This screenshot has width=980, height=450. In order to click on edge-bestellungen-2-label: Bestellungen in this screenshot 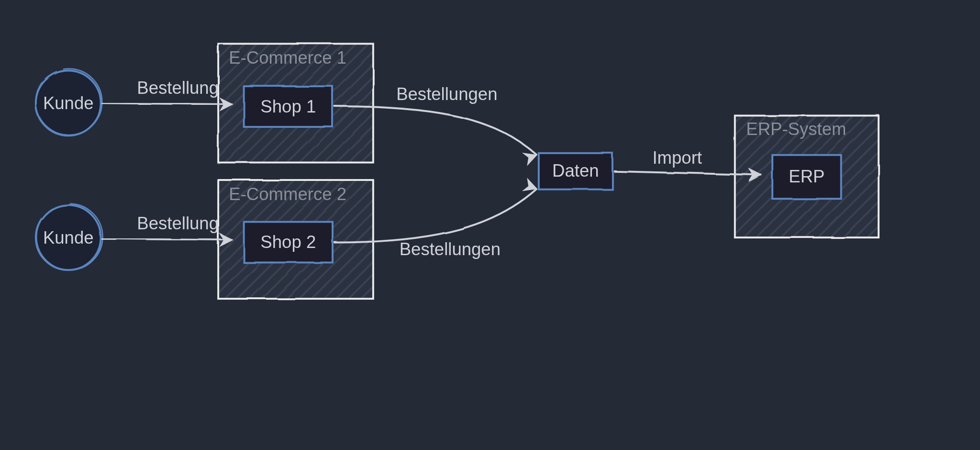, I will do `click(450, 249)`.